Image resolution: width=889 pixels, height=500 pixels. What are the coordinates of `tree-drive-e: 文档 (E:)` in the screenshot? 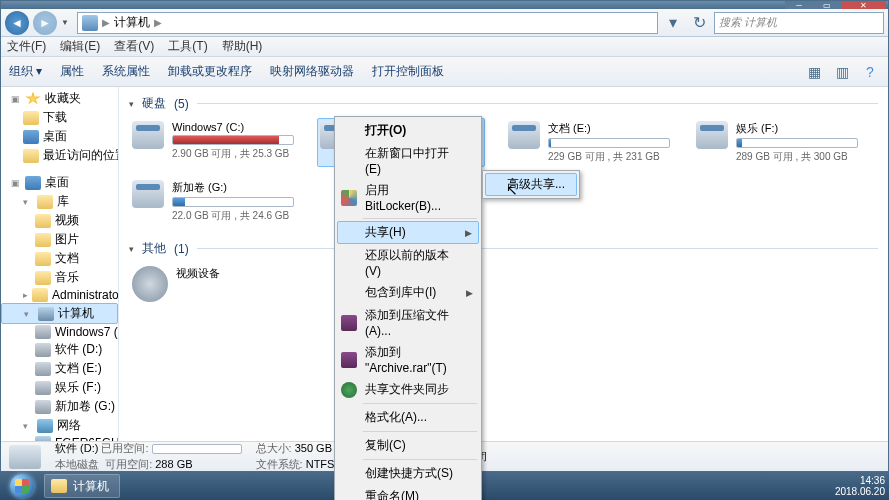 It's located at (60, 368).